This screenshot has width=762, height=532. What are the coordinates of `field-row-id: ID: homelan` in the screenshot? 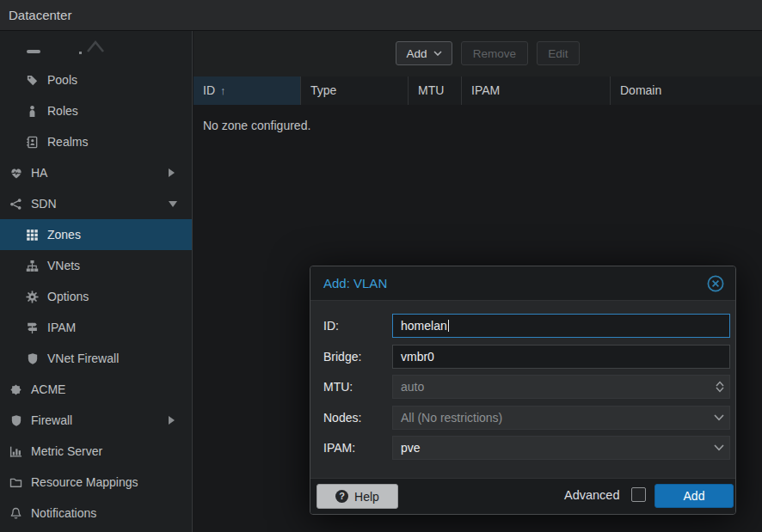 It's located at (523, 326).